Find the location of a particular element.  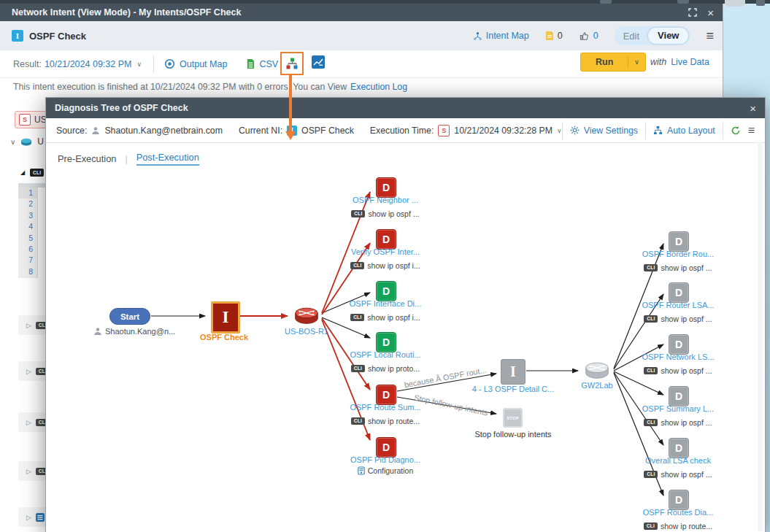

device-node-gw2lab is located at coordinates (597, 372).